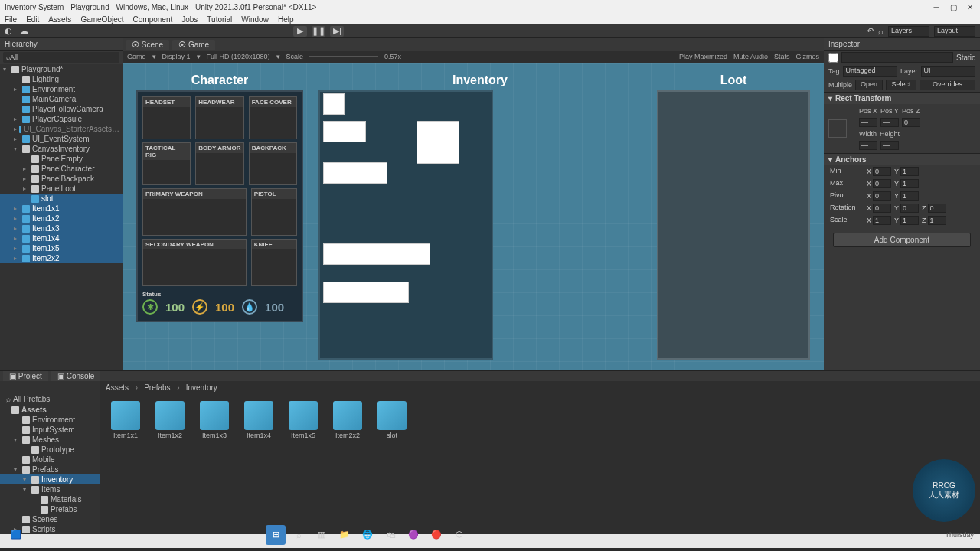 This screenshot has width=980, height=551. I want to click on hierarchy-item: slot, so click(61, 199).